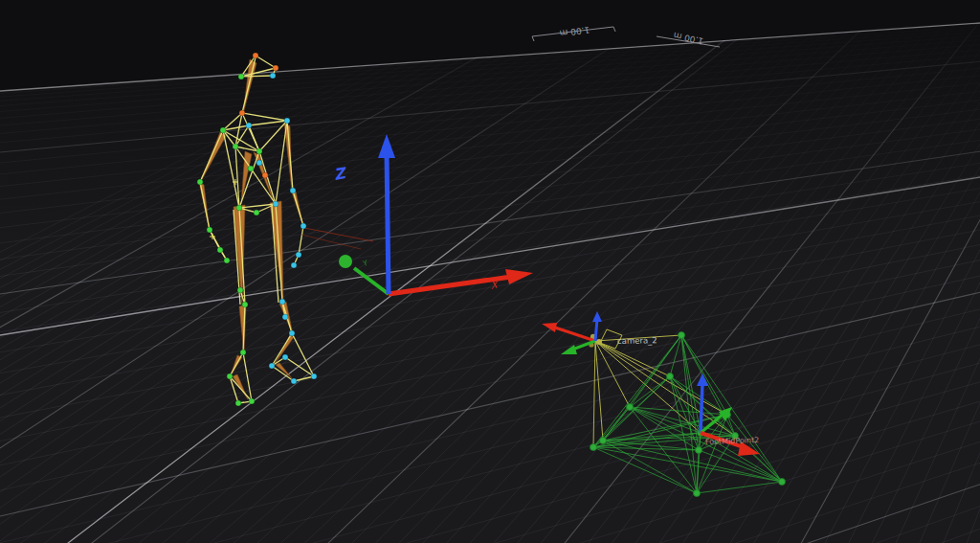  I want to click on world-axis-z-shaft, so click(388, 224).